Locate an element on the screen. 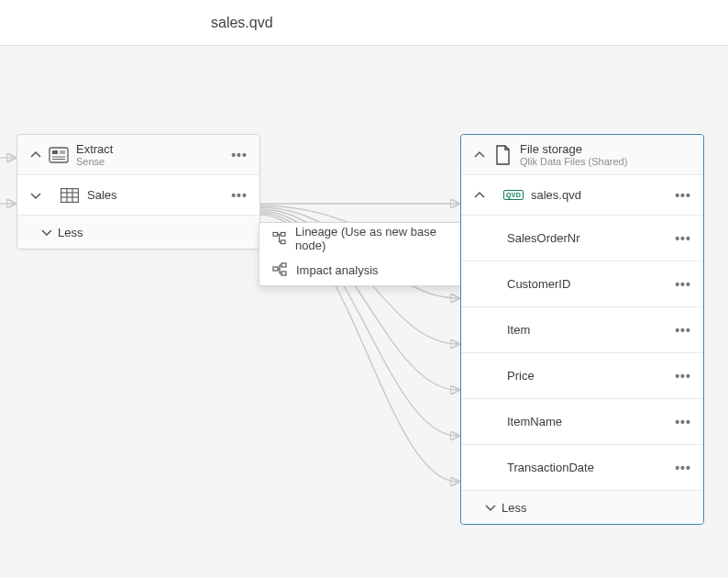  table-icon is located at coordinates (70, 195).